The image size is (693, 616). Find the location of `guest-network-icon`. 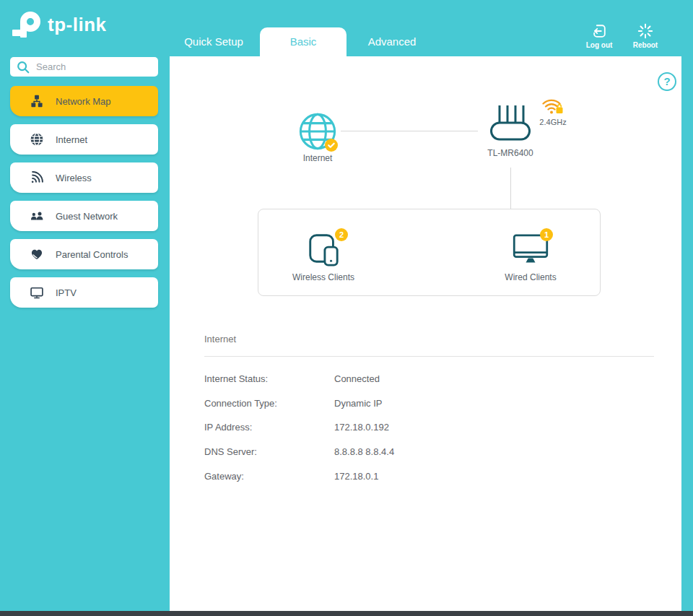

guest-network-icon is located at coordinates (37, 216).